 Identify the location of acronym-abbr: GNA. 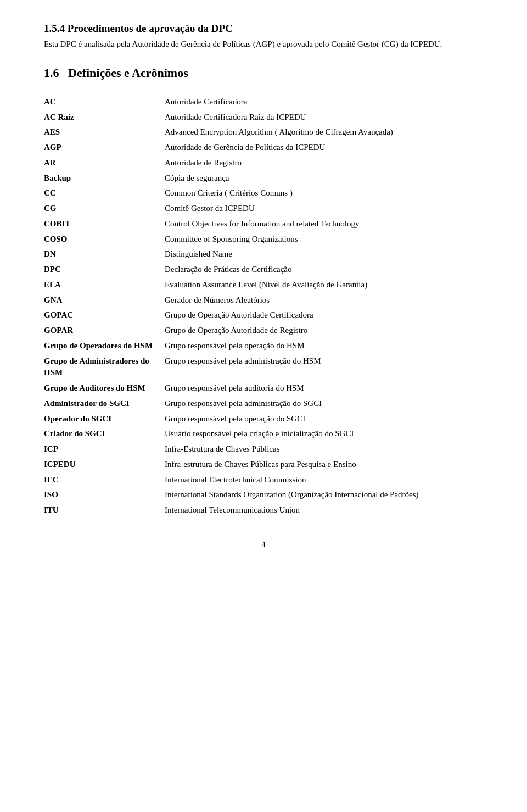
(104, 301).